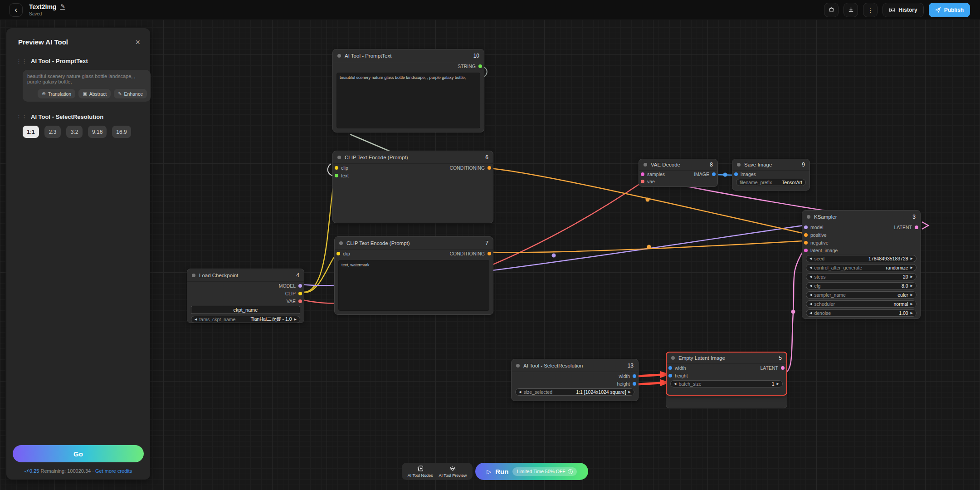 This screenshot has height=490, width=980. I want to click on model-input-port, so click(806, 227).